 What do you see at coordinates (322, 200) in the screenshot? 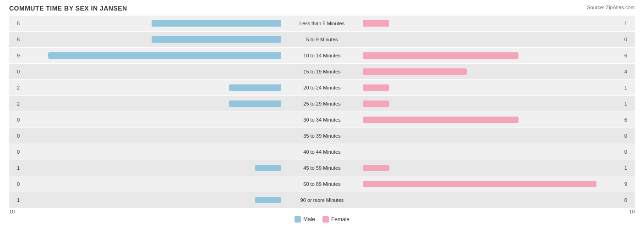
I see `row-label: 90 or more Minutes` at bounding box center [322, 200].